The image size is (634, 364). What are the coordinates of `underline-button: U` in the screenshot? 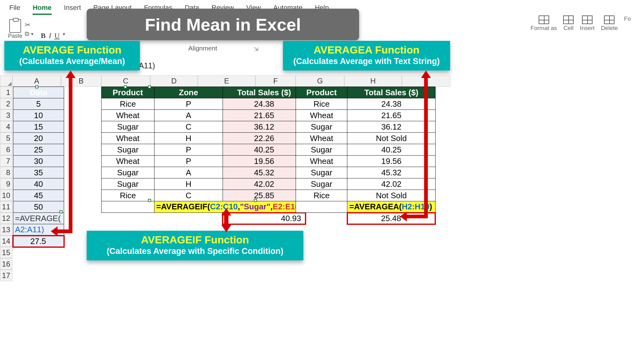 It's located at (57, 36).